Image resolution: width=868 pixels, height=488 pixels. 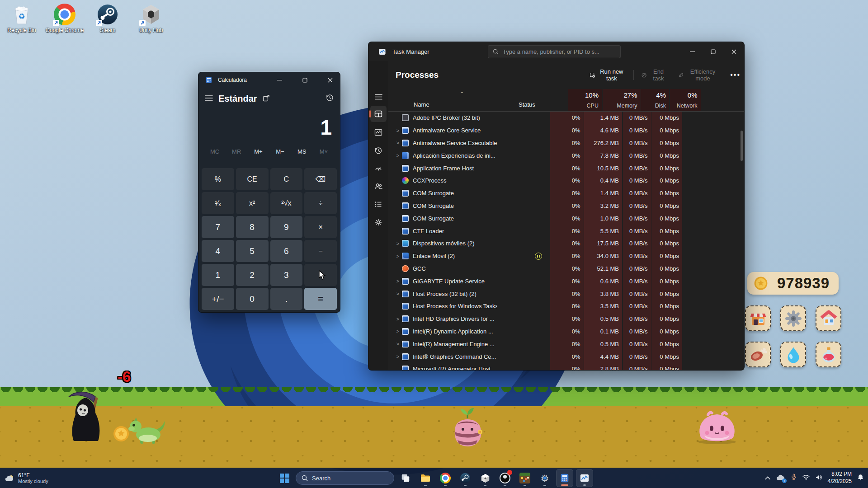 What do you see at coordinates (806, 478) in the screenshot?
I see `wifi-icon` at bounding box center [806, 478].